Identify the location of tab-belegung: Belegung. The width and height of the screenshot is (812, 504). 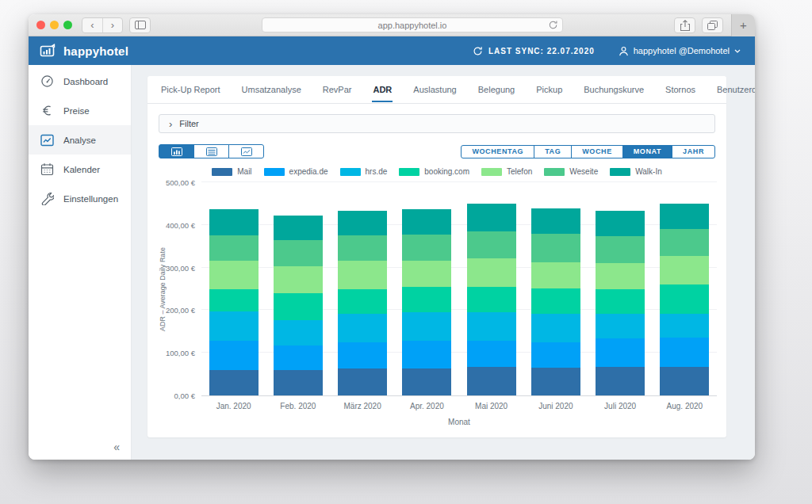
(496, 90).